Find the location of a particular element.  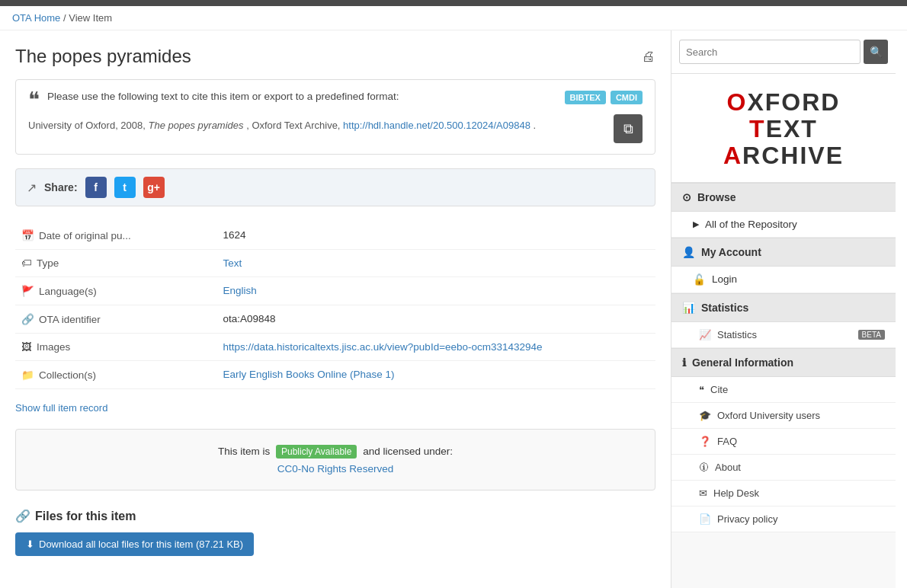

meta-images-label: Images is located at coordinates (53, 347).